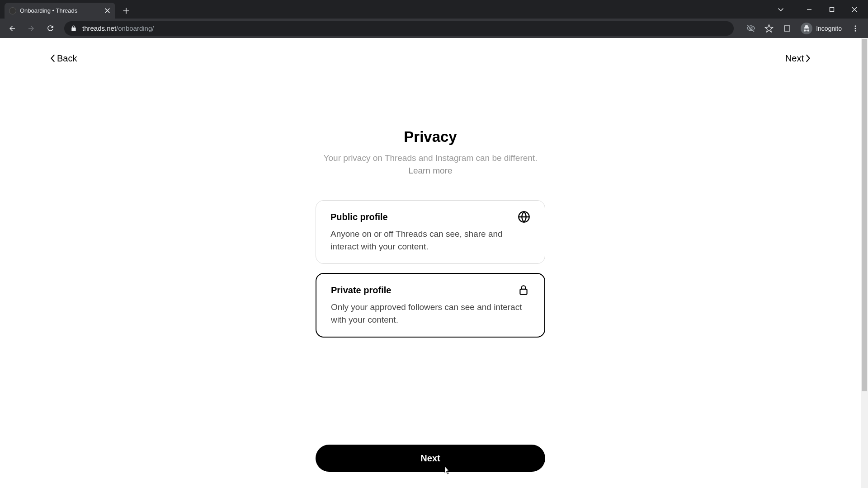 The height and width of the screenshot is (488, 868). I want to click on tab-search-icon, so click(781, 9).